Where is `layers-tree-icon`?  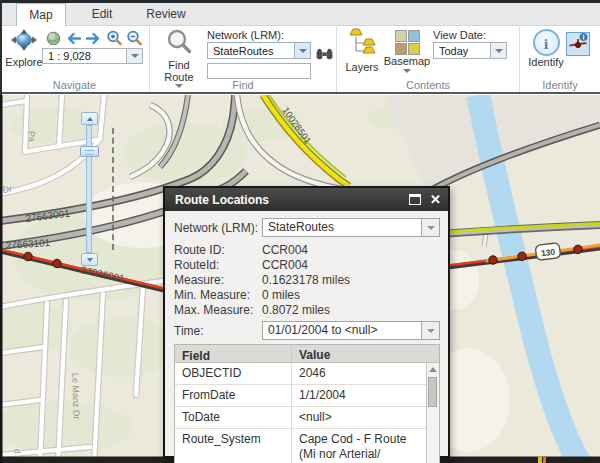
layers-tree-icon is located at coordinates (362, 44).